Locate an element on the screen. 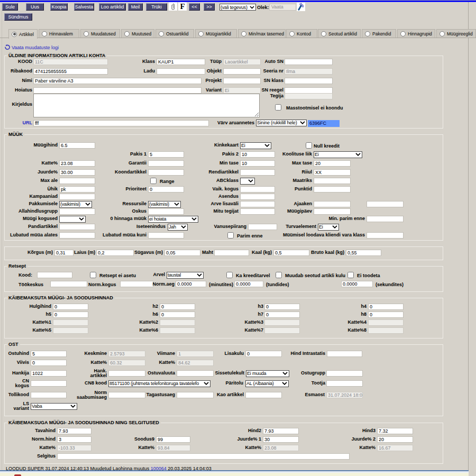 The width and height of the screenshot is (476, 476). arvel-label: Arvel is located at coordinates (96, 275).